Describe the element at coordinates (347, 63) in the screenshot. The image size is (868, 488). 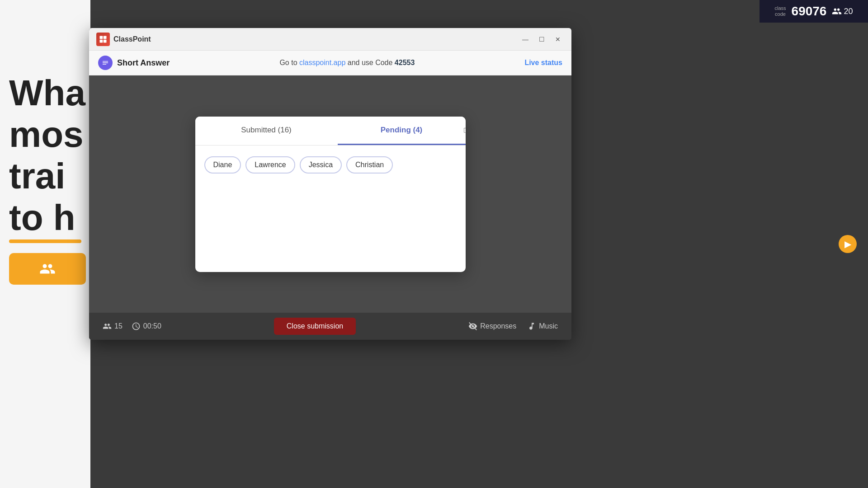
I see `header-instruction: Go to classpoint.app and use Code 42553` at that location.